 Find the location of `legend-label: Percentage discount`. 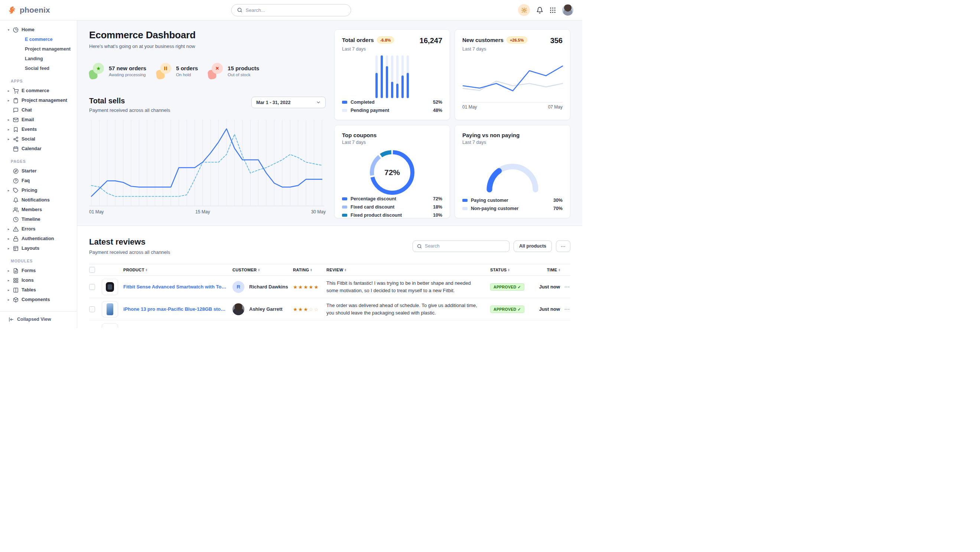

legend-label: Percentage discount is located at coordinates (374, 199).